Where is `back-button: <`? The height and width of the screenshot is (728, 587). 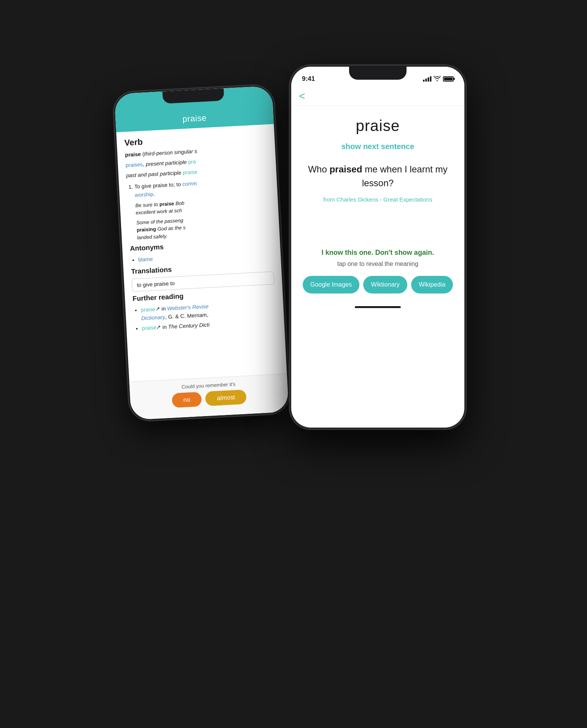 back-button: < is located at coordinates (302, 96).